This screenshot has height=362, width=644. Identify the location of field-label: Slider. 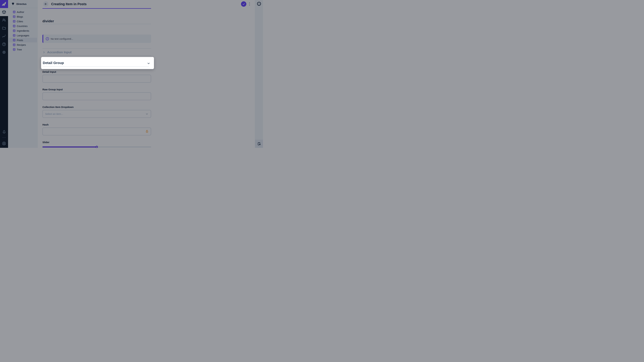
(97, 142).